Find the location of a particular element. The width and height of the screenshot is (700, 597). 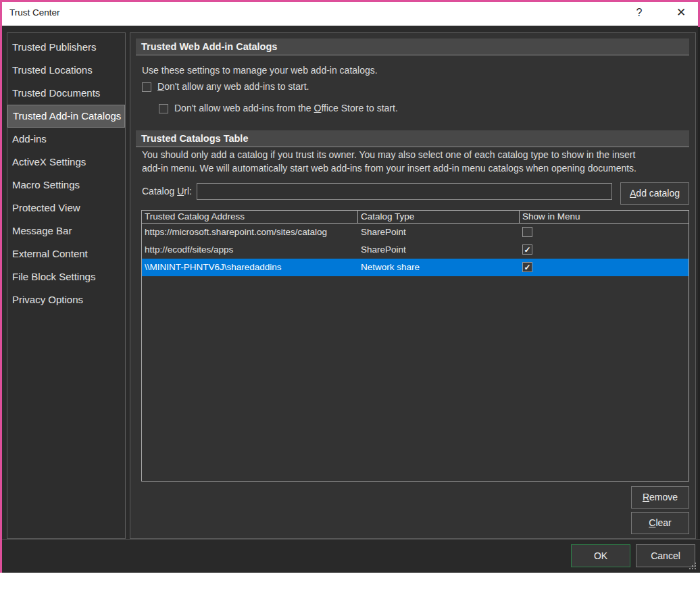

dont-allow-any-webaddins-label: Don't allow any web add-ins to start. is located at coordinates (233, 86).